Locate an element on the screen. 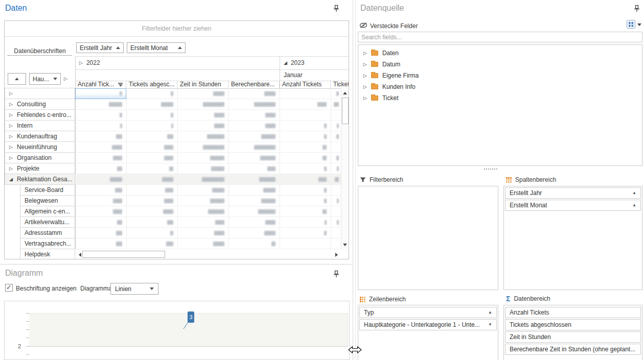  columns-area-box: Erstellt Jahr▲Erstellt Monat▲ is located at coordinates (573, 238).